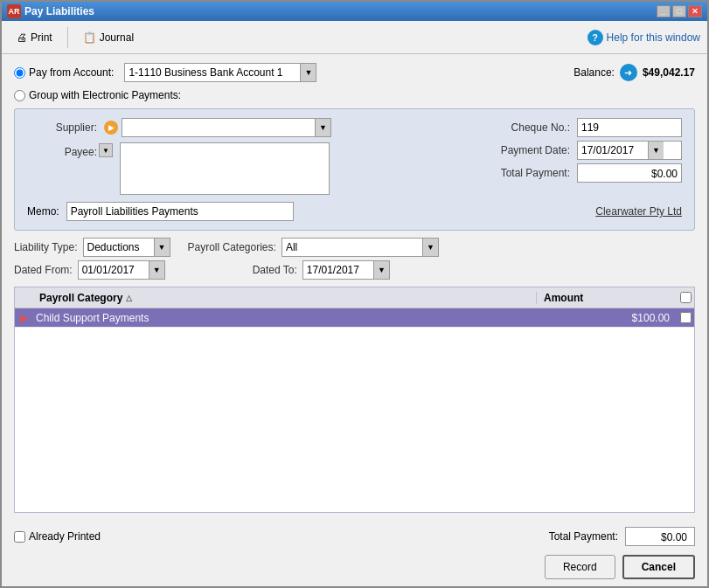  What do you see at coordinates (322, 270) in the screenshot?
I see `dated-to-group: Dated To: ▼` at bounding box center [322, 270].